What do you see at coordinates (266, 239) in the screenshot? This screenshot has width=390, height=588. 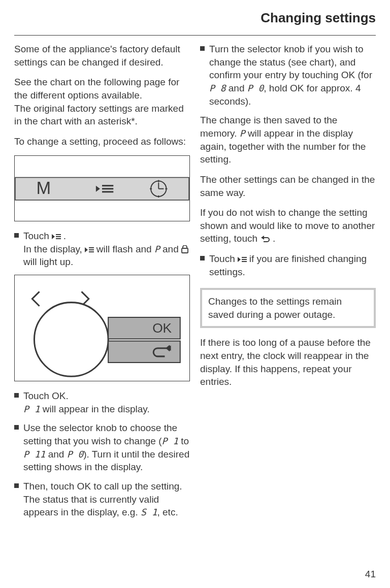 I see `back-icon` at bounding box center [266, 239].